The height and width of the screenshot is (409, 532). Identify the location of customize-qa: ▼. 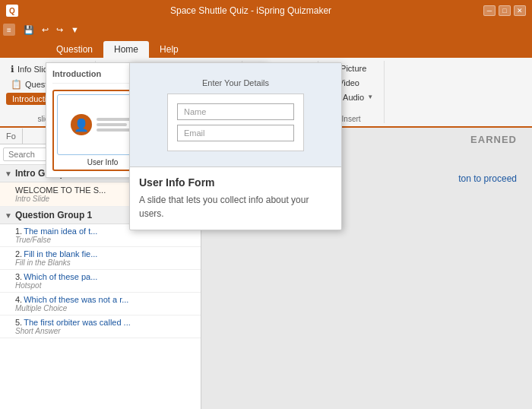
(74, 30).